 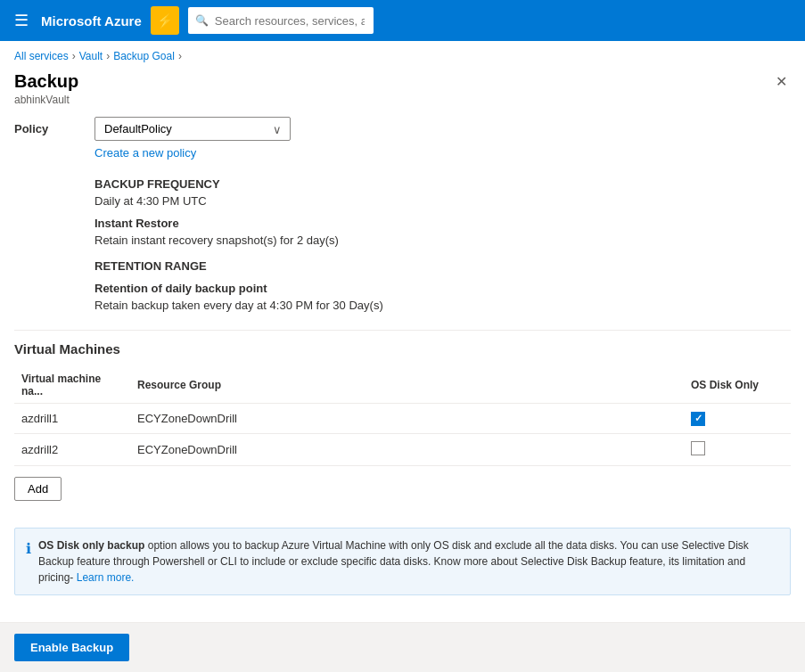 I want to click on policy-select: DefaultPolicy, so click(x=193, y=128).